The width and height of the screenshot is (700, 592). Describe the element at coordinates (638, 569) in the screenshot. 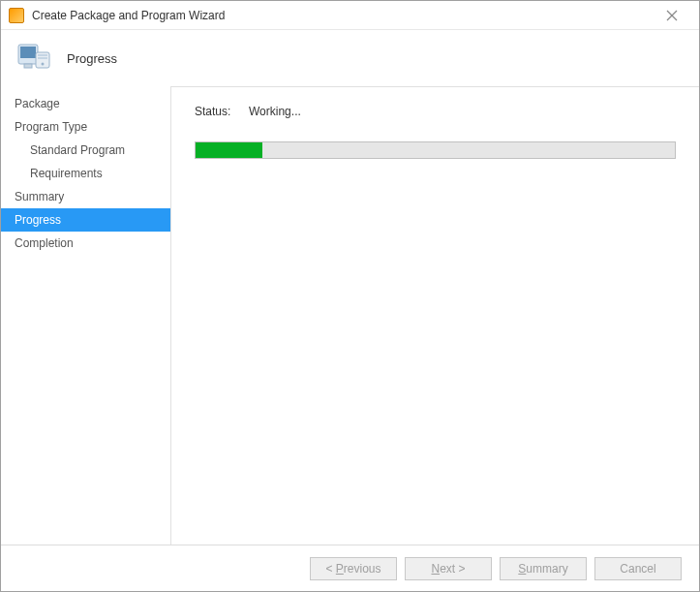

I see `cancel-button: Cancel` at that location.